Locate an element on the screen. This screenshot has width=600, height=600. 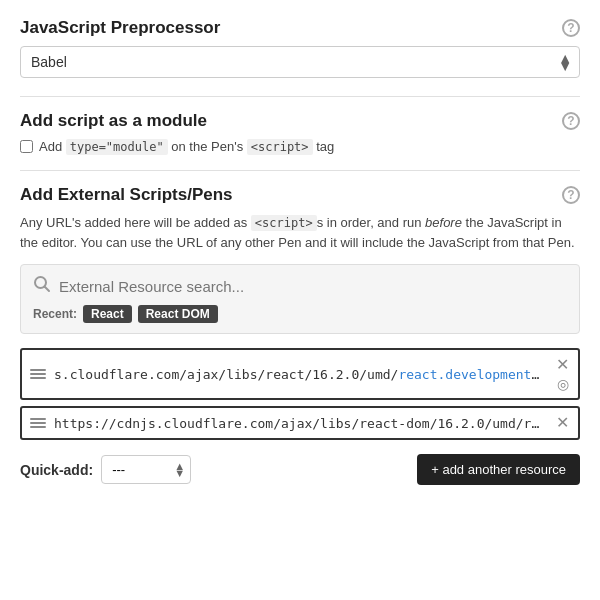
resource-item-1: s.cloudflare.com/ajax/libs/react/16.2.0/… is located at coordinates (300, 374).